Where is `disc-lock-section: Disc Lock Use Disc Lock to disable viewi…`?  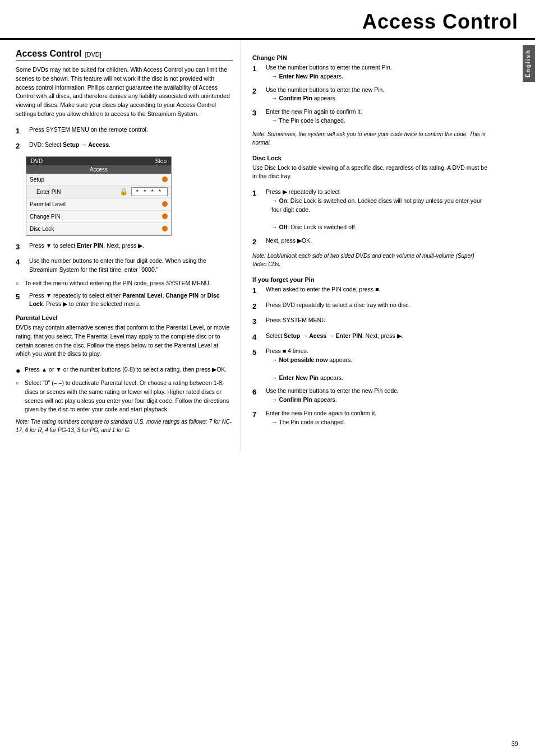
disc-lock-section: Disc Lock Use Disc Lock to disable viewi… is located at coordinates (370, 212).